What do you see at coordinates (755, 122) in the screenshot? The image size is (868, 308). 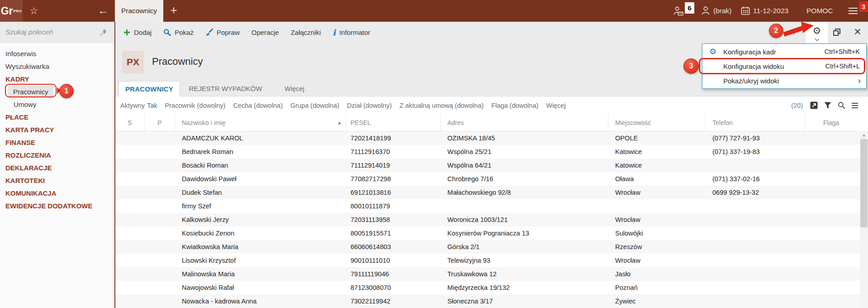 I see `column-header-telefon: Telefon` at bounding box center [755, 122].